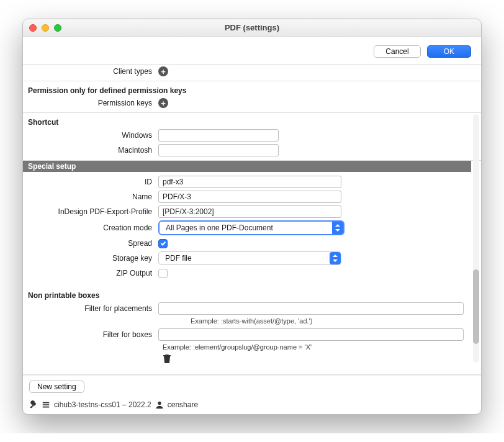 The height and width of the screenshot is (442, 504). What do you see at coordinates (182, 405) in the screenshot?
I see `status-user: censhare` at bounding box center [182, 405].